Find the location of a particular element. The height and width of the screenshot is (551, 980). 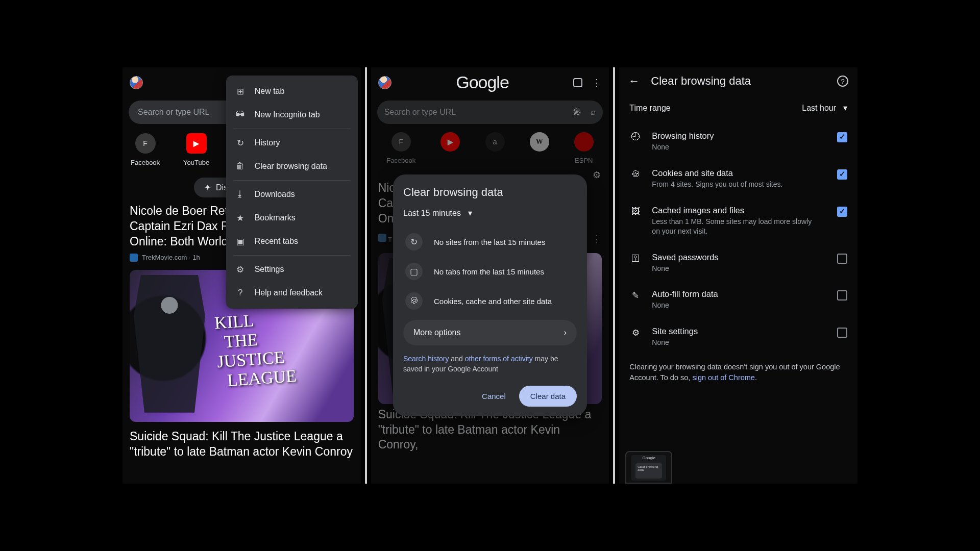

hero-overlay-text: KILL THE JUSTICE LEAGUE is located at coordinates (255, 349).